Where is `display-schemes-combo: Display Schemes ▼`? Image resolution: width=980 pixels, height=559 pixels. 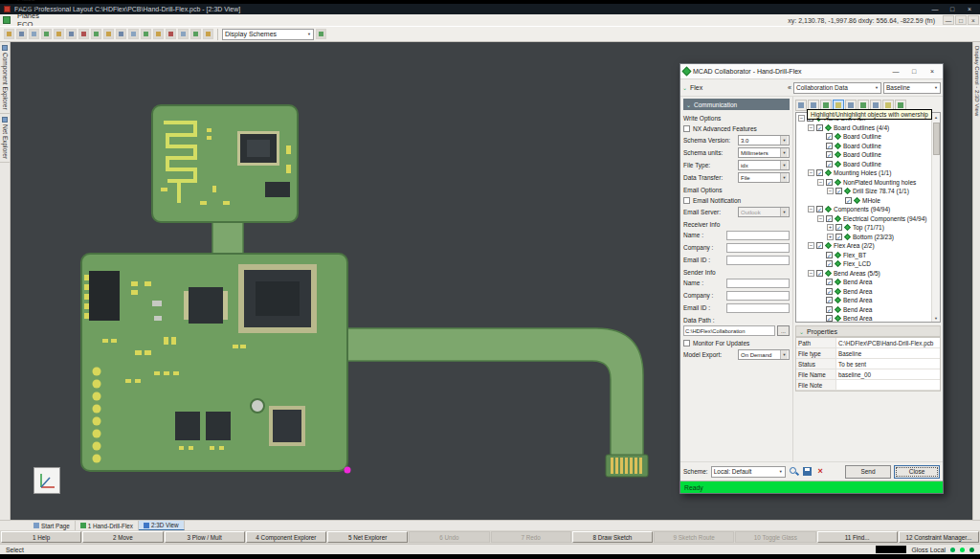 display-schemes-combo: Display Schemes ▼ is located at coordinates (268, 34).